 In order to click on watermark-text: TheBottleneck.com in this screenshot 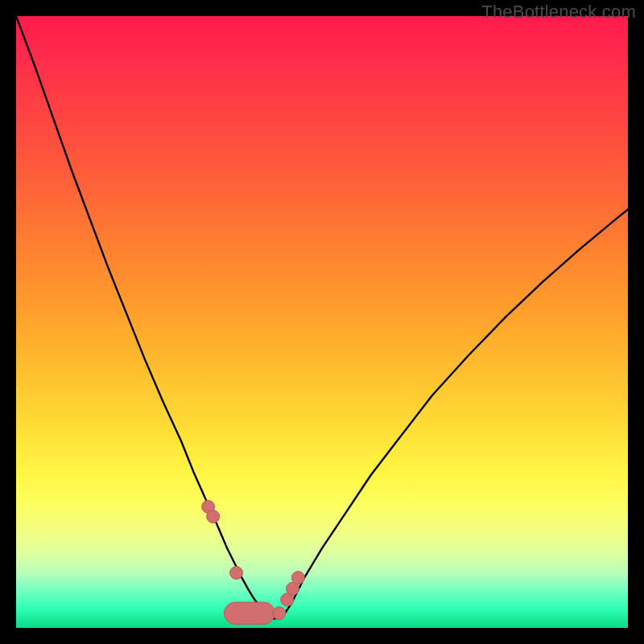, I will do `click(559, 12)`.